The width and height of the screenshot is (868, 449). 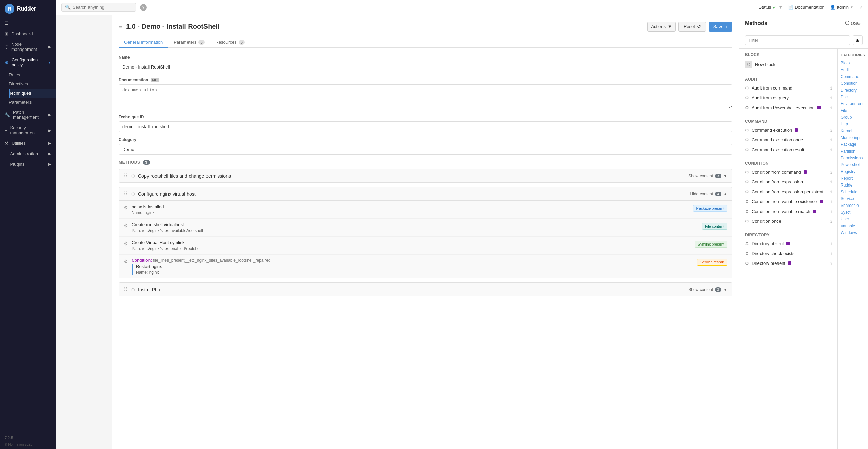 What do you see at coordinates (126, 194) in the screenshot?
I see `drag-handle-1: ⠿` at bounding box center [126, 194].